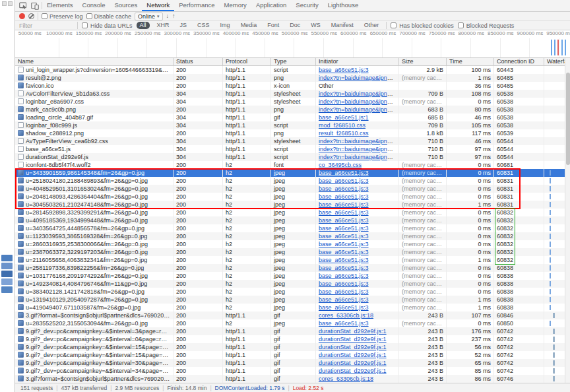 The height and width of the screenshot is (392, 570). What do you see at coordinates (290, 323) in the screenshot?
I see `table-row: u=2835525202,3155053094&fm=26&gp=0.jpg 2…` at bounding box center [290, 323].